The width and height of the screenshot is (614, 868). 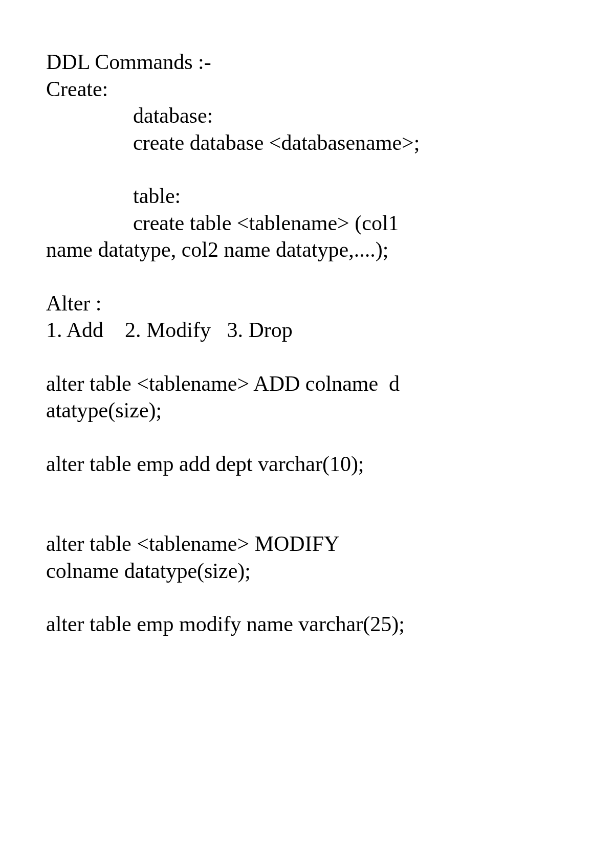 I want to click on heading-ddl: DDL Commands :-, so click(x=307, y=62).